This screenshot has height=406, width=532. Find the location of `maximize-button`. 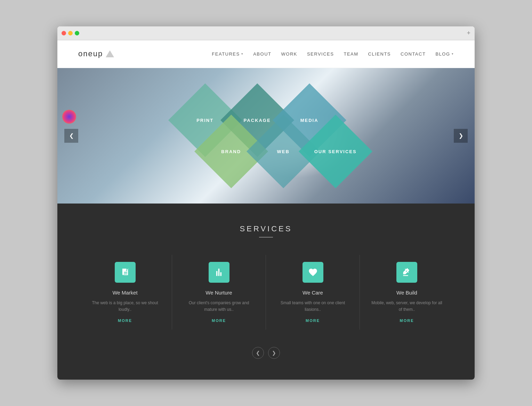

maximize-button is located at coordinates (77, 33).